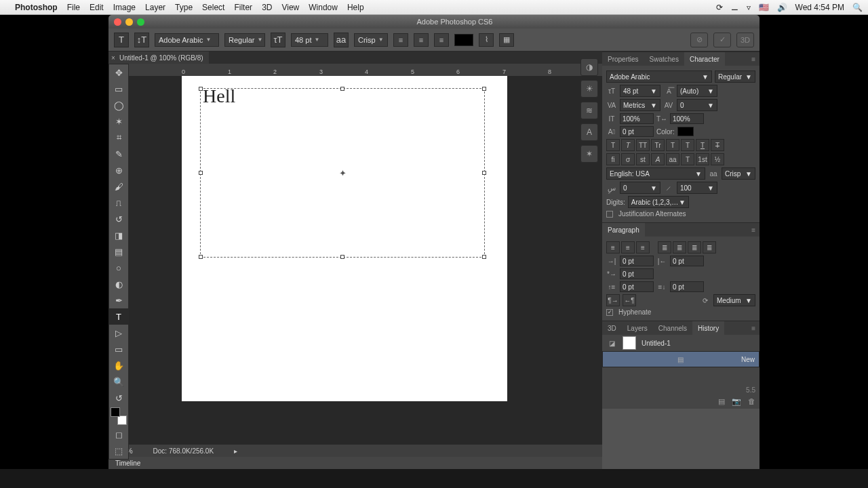 The width and height of the screenshot is (868, 488). What do you see at coordinates (464, 40) in the screenshot?
I see `text-color-swatch` at bounding box center [464, 40].